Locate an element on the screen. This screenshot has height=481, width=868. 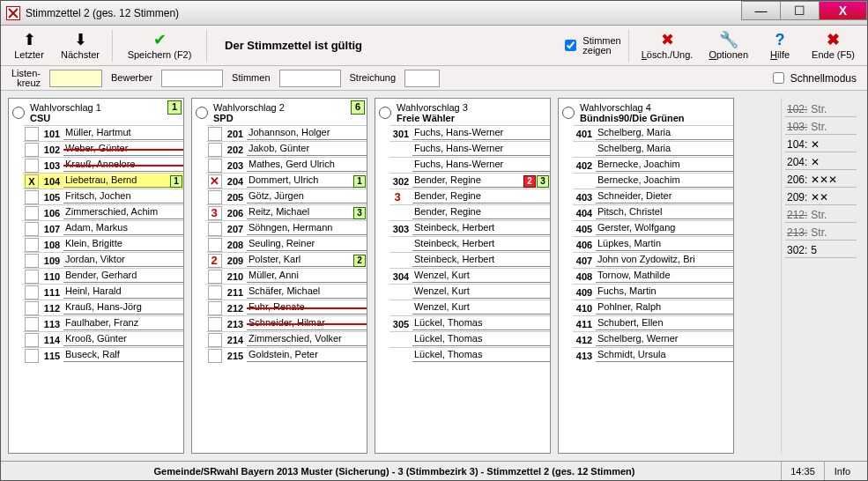
candidate-row: 2209 Polster, Karl 2 is located at coordinates (286, 260).